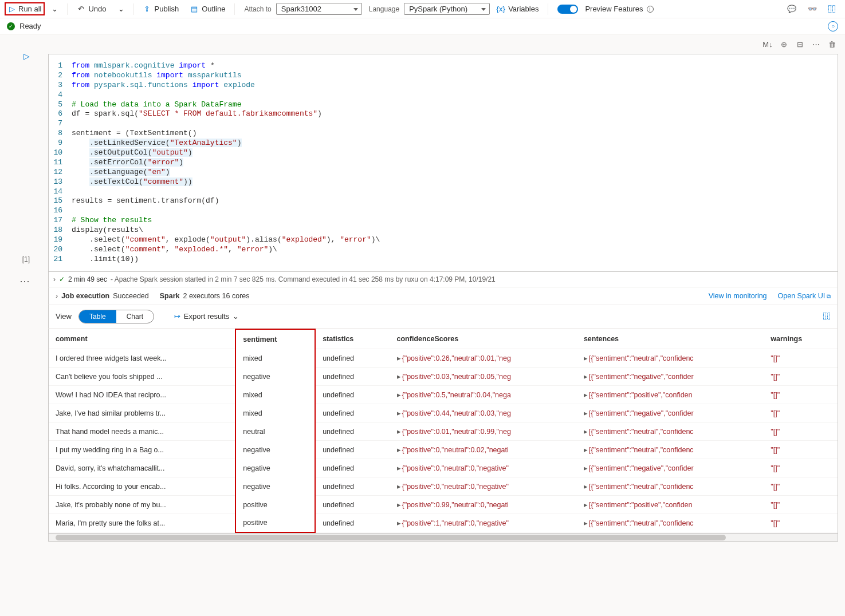 Image resolution: width=845 pixels, height=616 pixels. I want to click on horizontal-scrollbar, so click(443, 538).